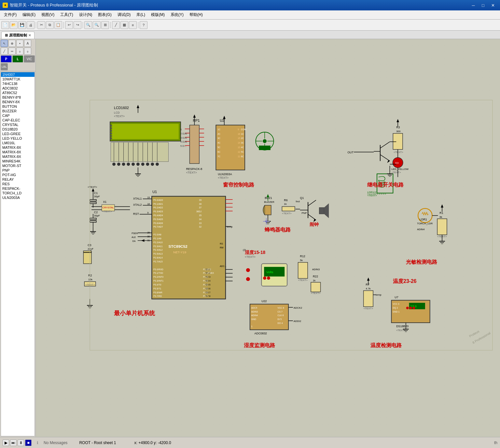  I want to click on wire-tool: ╱, so click(4, 51).